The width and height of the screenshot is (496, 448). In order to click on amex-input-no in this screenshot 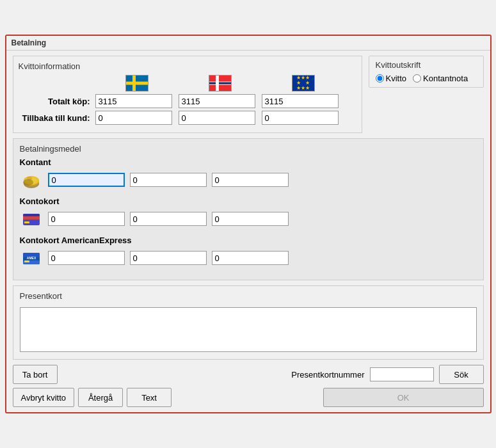, I will do `click(168, 258)`.